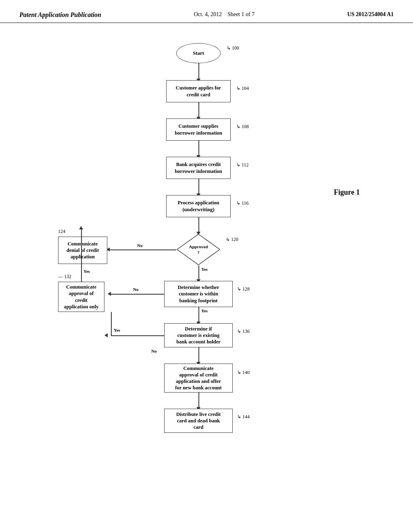 The image size is (413, 532). I want to click on label-yes-136: Yes, so click(117, 330).